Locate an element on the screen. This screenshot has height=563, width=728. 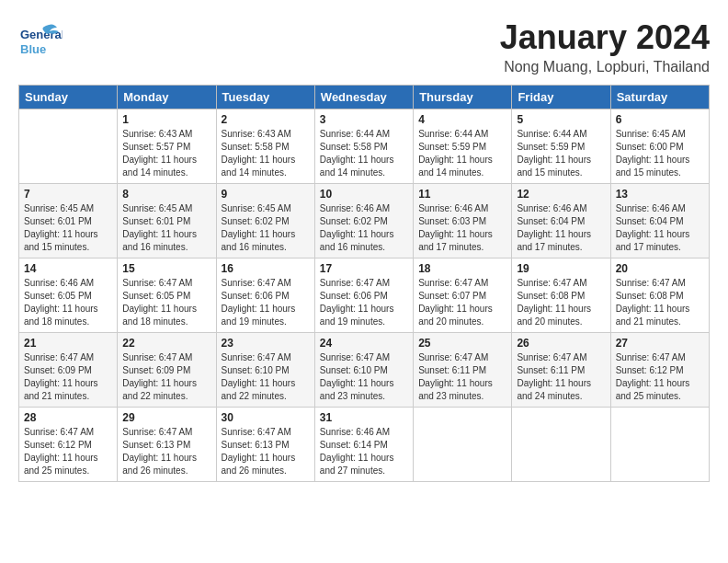
month-title: January 2024 is located at coordinates (605, 38).